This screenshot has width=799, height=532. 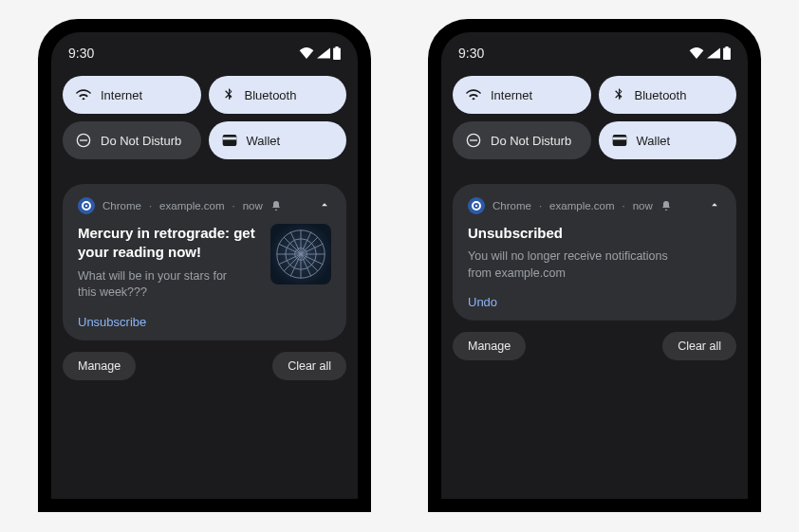 I want to click on notification-message: What will be in your stars for this week…, so click(x=169, y=284).